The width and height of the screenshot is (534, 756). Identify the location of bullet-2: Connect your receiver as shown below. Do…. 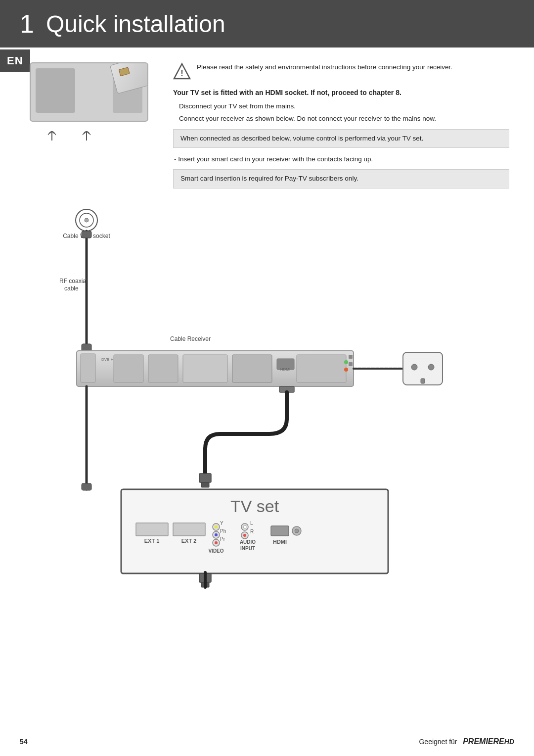
(344, 119).